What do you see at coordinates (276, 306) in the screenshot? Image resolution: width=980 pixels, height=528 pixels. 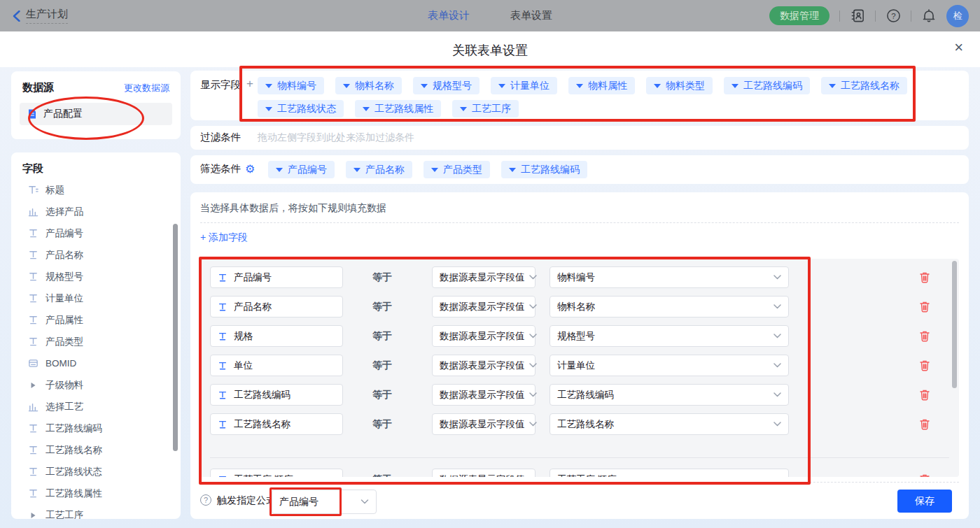 I see `target-field-input: 产品名称` at bounding box center [276, 306].